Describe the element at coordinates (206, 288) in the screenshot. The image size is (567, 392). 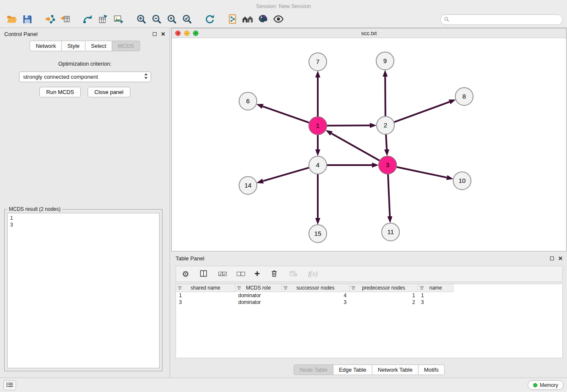
I see `column-header-shared-name: shared name` at that location.